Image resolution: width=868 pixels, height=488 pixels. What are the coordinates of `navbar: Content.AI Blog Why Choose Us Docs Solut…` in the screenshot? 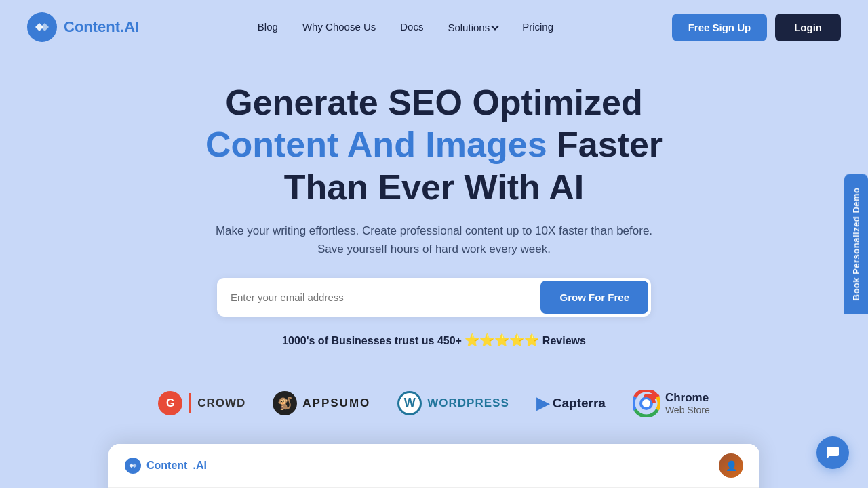 It's located at (434, 27).